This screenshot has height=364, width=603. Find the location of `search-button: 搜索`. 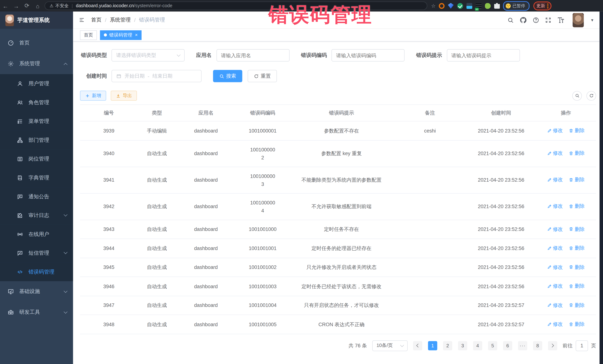

search-button: 搜索 is located at coordinates (228, 76).